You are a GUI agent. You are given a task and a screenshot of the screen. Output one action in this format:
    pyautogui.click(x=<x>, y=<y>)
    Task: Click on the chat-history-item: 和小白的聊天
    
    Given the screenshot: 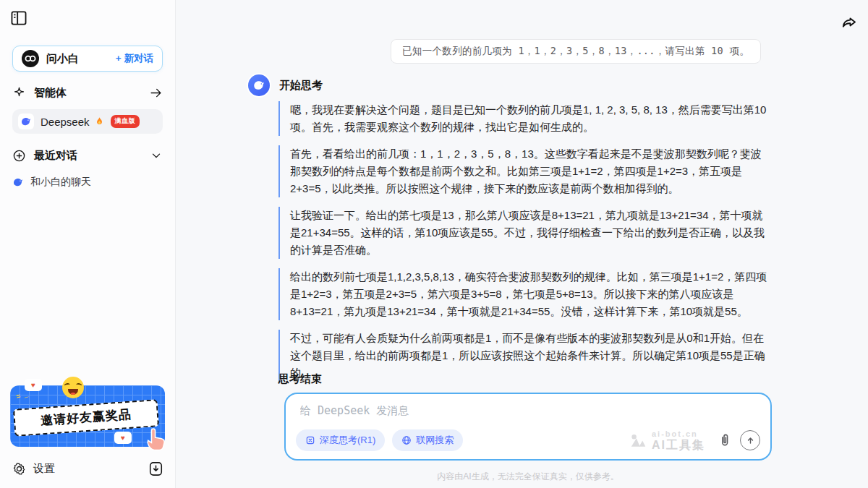 What is the action you would take?
    pyautogui.click(x=88, y=182)
    